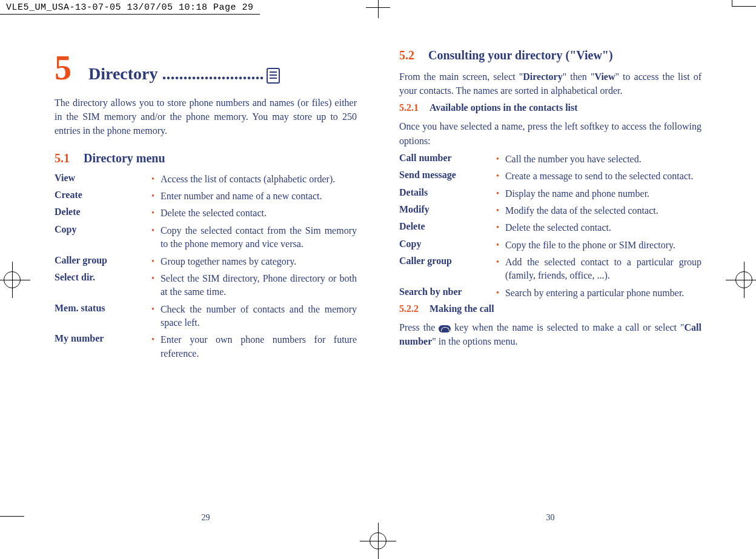  I want to click on desc: Search by entering a particular phone nu…, so click(603, 293).